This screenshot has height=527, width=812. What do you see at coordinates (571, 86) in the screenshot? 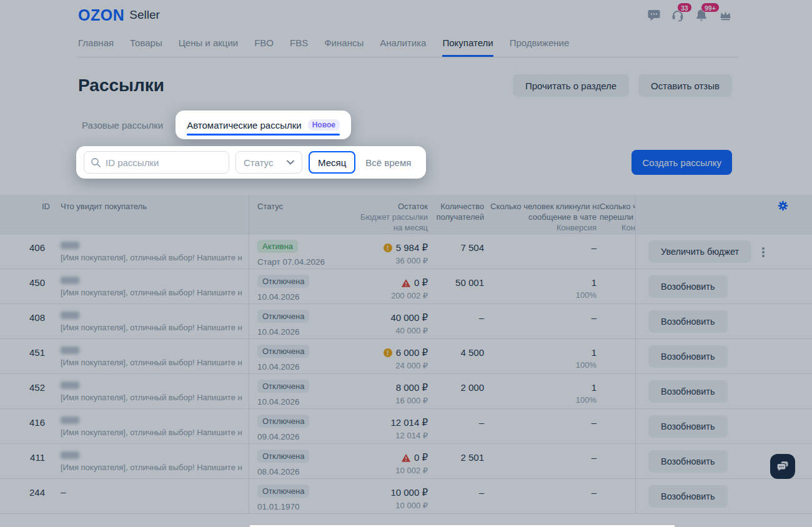
I see `read-about-button: Прочитать о разделе` at bounding box center [571, 86].